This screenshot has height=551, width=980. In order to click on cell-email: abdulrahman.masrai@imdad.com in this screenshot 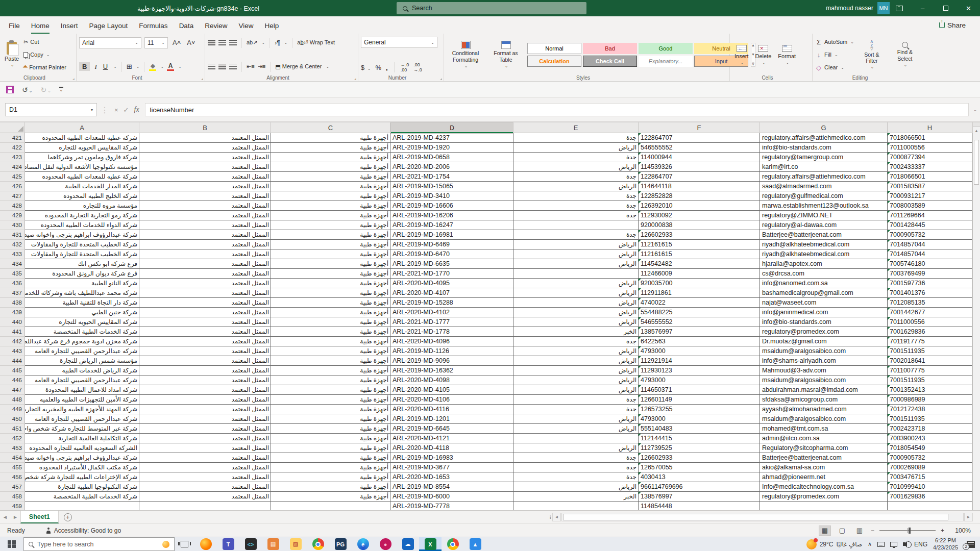, I will do `click(824, 390)`.